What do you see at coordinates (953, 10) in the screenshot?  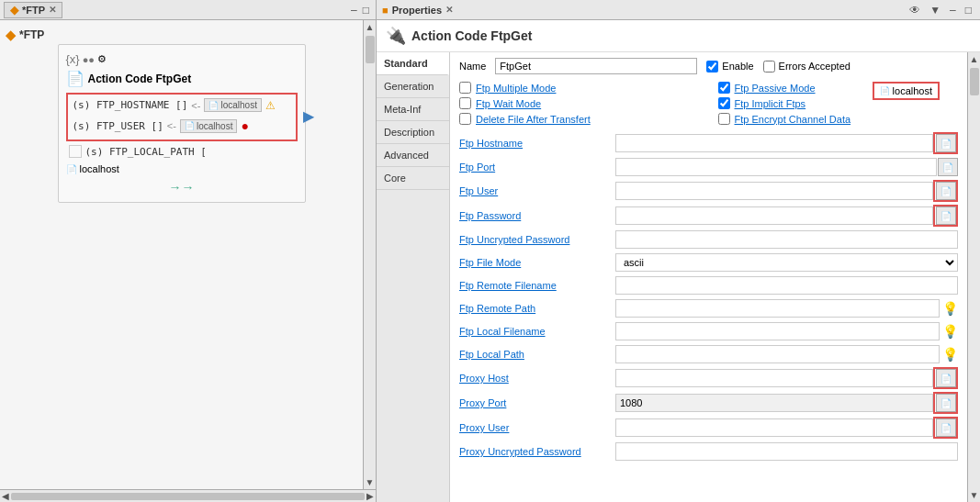 I see `minimize-right-btn: –` at bounding box center [953, 10].